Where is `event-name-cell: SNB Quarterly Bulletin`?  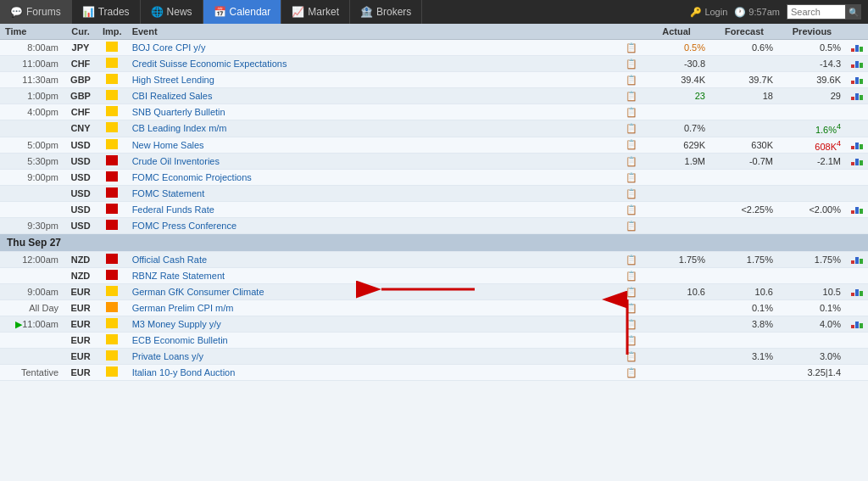 event-name-cell: SNB Quarterly Bulletin is located at coordinates (374, 112).